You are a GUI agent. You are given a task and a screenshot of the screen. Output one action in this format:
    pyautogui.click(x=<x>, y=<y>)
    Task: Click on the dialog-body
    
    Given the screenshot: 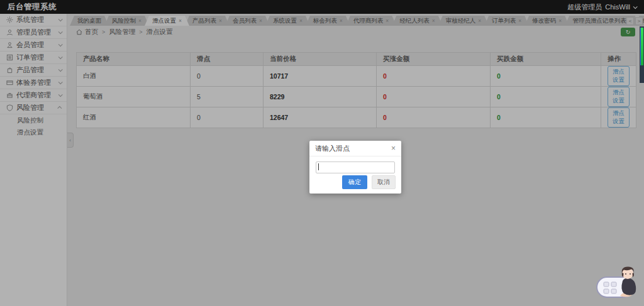 What is the action you would take?
    pyautogui.click(x=355, y=165)
    